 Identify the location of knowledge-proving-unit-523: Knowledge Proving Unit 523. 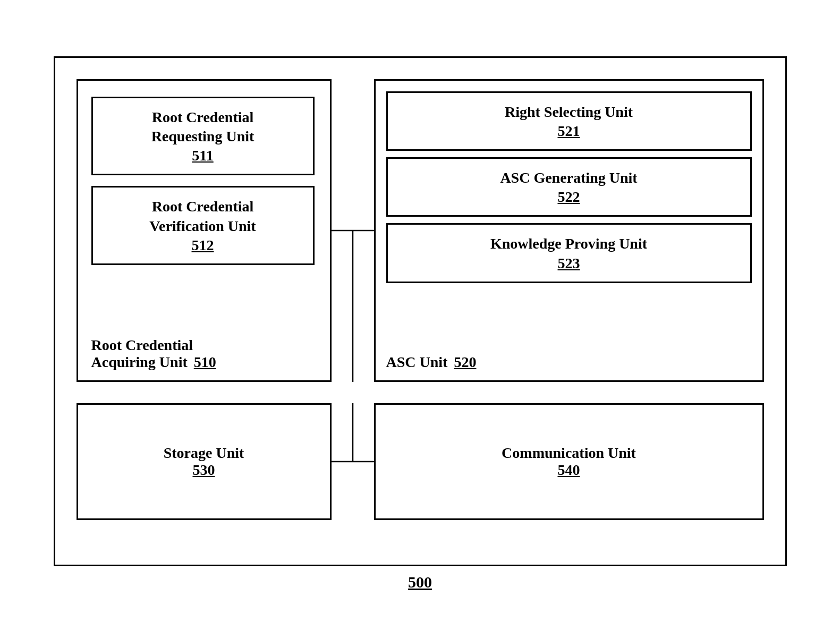
(569, 253).